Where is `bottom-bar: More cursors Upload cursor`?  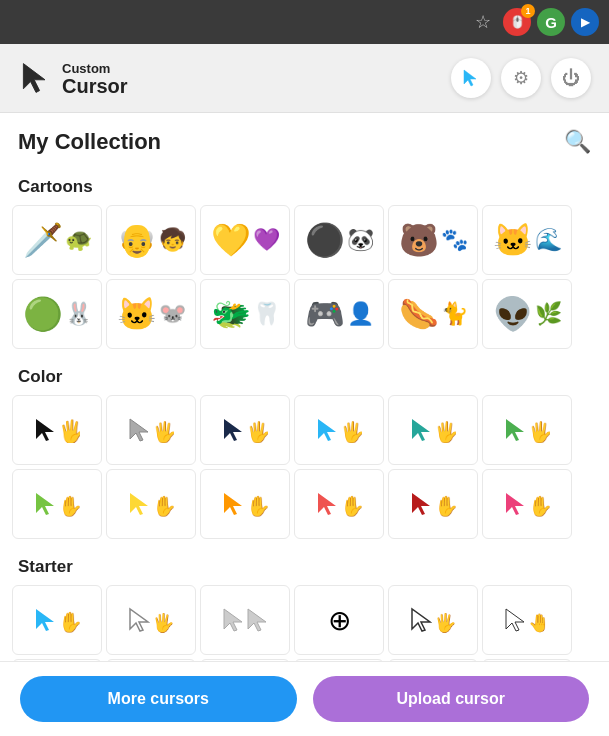 bottom-bar: More cursors Upload cursor is located at coordinates (304, 698).